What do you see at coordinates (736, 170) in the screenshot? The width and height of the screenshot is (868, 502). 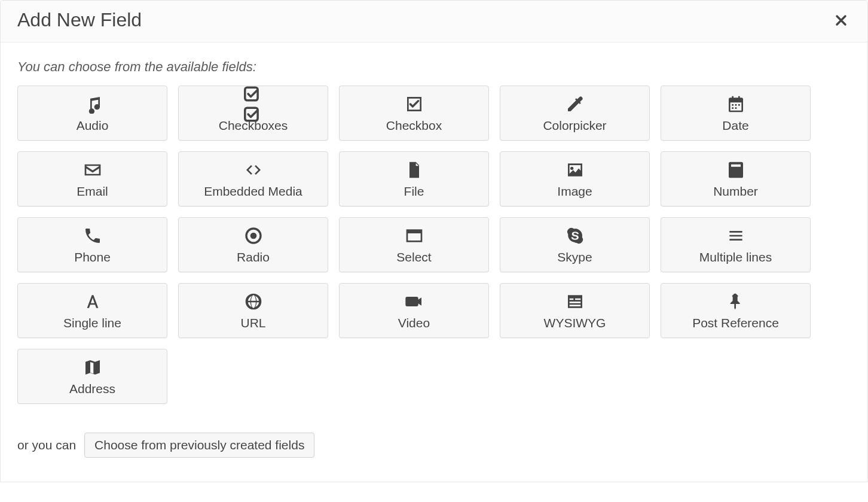 I see `calculator-icon` at bounding box center [736, 170].